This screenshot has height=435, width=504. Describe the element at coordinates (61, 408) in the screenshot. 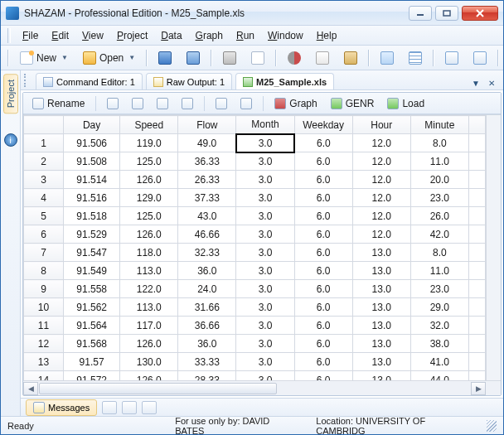

I see `messages-tab: Messages` at that location.